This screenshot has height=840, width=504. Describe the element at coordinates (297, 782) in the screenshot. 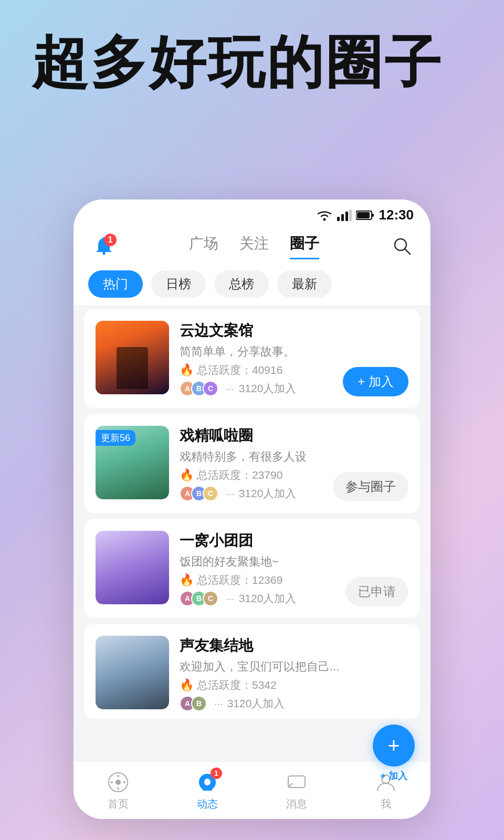

I see `message-icon` at that location.